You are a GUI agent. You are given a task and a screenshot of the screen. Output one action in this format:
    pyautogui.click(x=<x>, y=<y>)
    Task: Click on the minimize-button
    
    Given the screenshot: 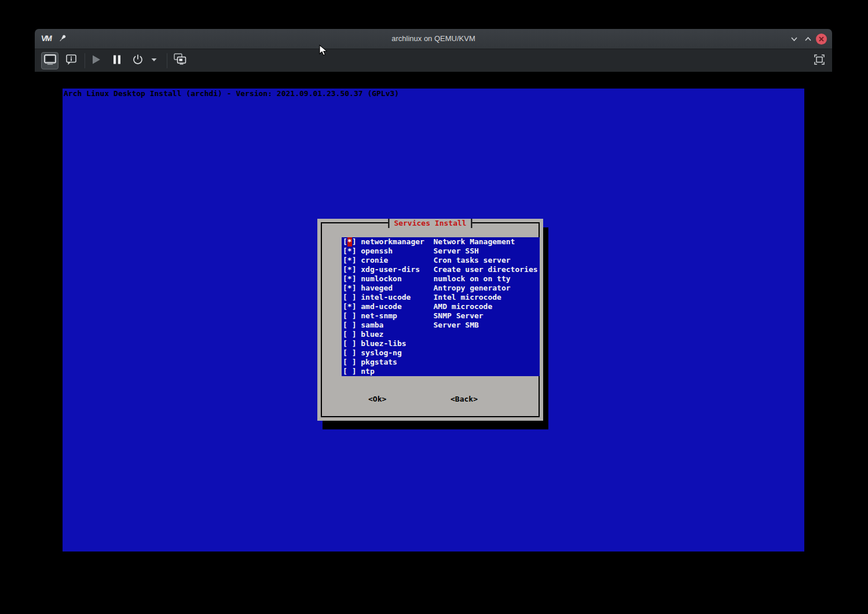 What is the action you would take?
    pyautogui.click(x=794, y=39)
    